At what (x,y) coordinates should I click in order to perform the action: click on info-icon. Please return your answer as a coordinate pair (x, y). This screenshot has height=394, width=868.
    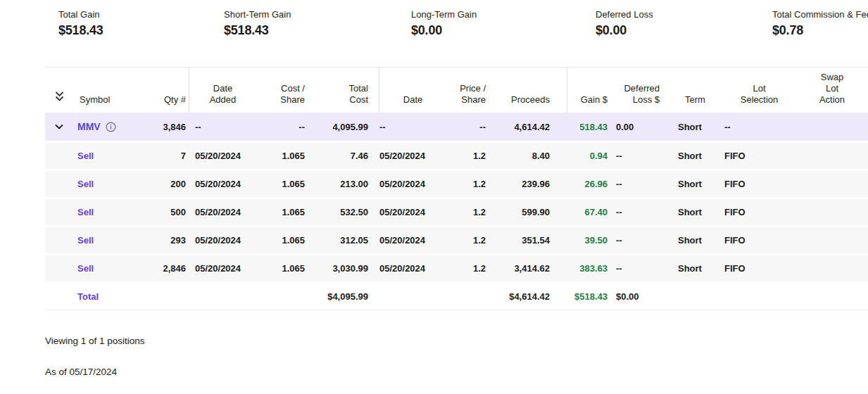
    Looking at the image, I should click on (111, 127).